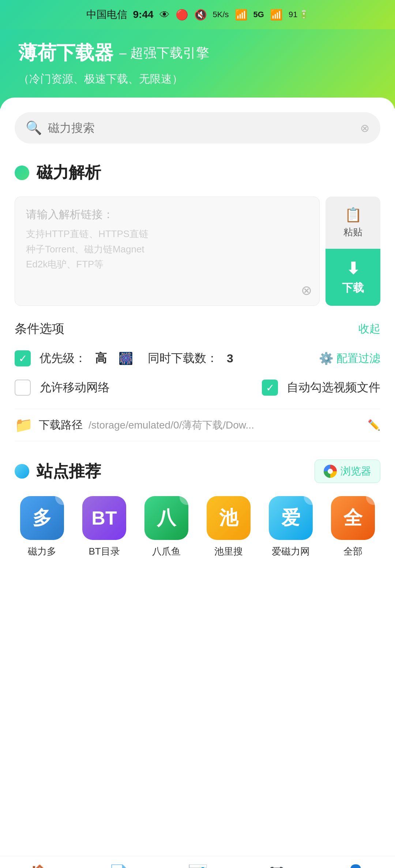  What do you see at coordinates (167, 251) in the screenshot?
I see `parse-input-box: 请输入解析链接： 支持HTTP直链、HTTPS直链种子Torrent、磁力链Ma…` at bounding box center [167, 251].